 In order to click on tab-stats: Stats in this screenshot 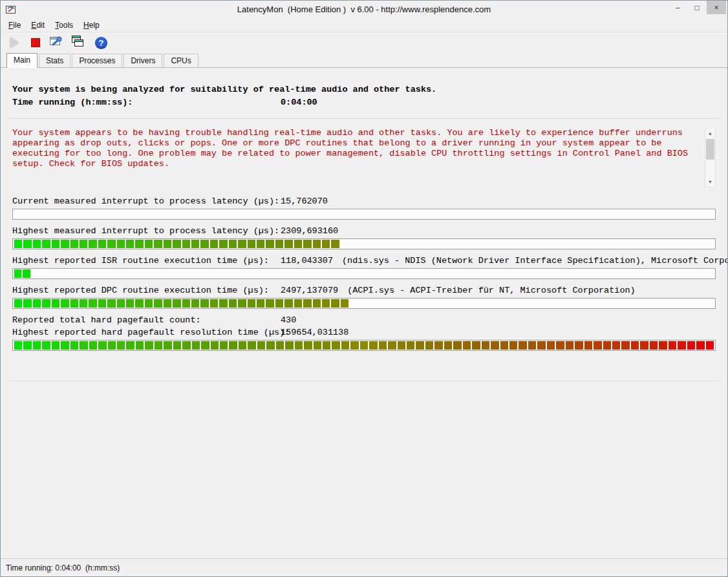, I will do `click(54, 61)`.